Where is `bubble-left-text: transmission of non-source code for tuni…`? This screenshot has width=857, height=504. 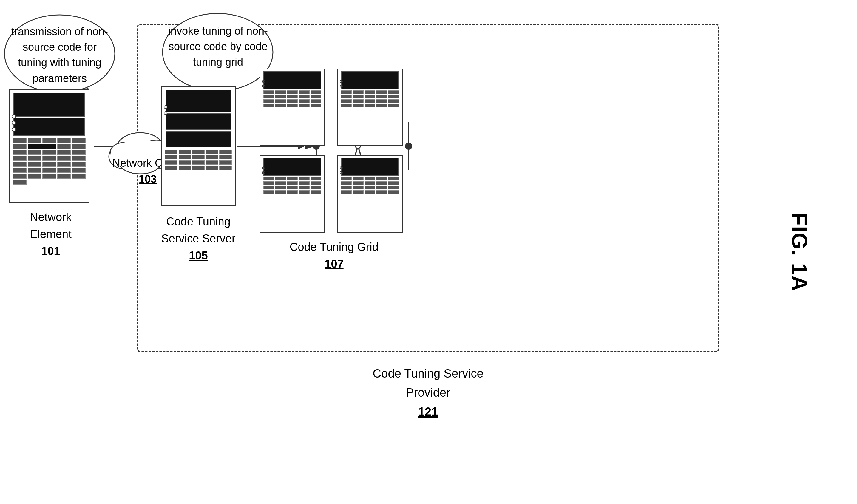 bubble-left-text: transmission of non-source code for tuni… is located at coordinates (60, 55).